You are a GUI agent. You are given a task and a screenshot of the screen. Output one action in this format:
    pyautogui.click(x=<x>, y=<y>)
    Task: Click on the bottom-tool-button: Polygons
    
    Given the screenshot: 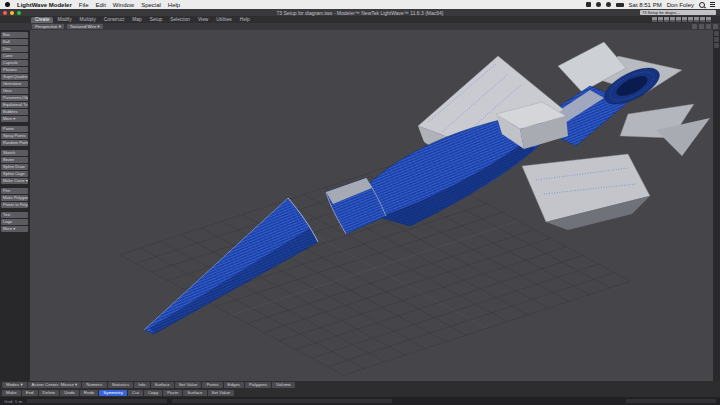 What is the action you would take?
    pyautogui.click(x=258, y=385)
    